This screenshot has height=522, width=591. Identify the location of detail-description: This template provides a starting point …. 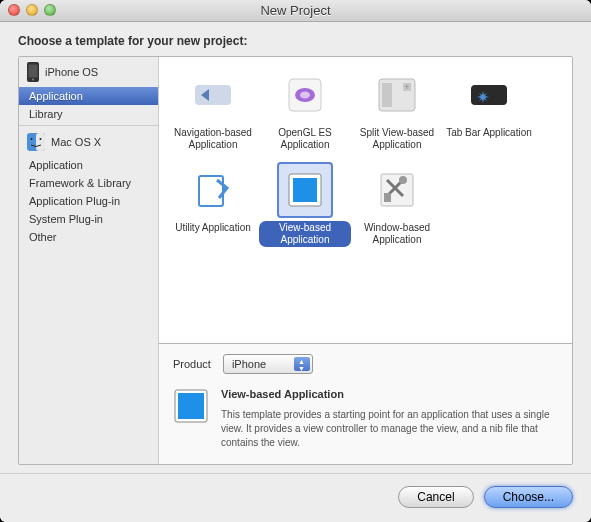
(390, 429).